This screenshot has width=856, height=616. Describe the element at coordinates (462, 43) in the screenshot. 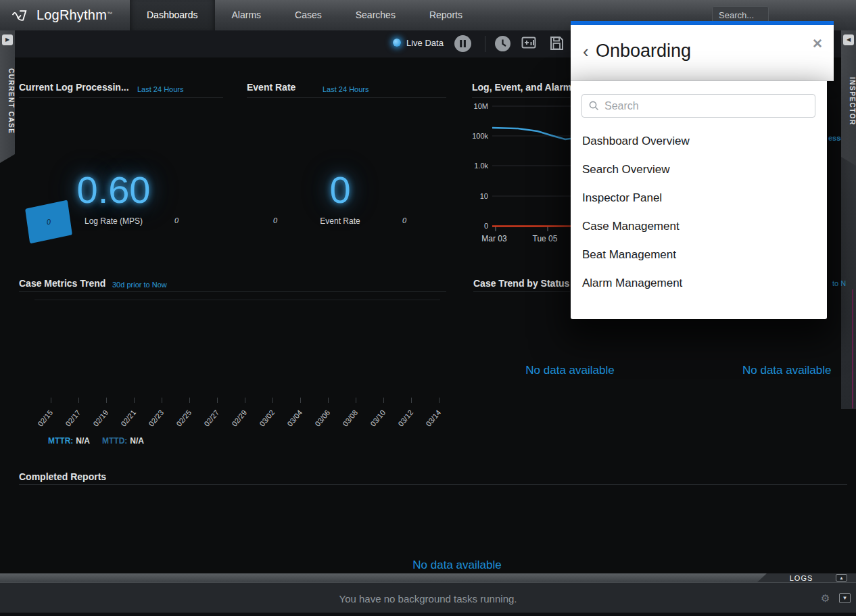

I see `pause-icon` at that location.